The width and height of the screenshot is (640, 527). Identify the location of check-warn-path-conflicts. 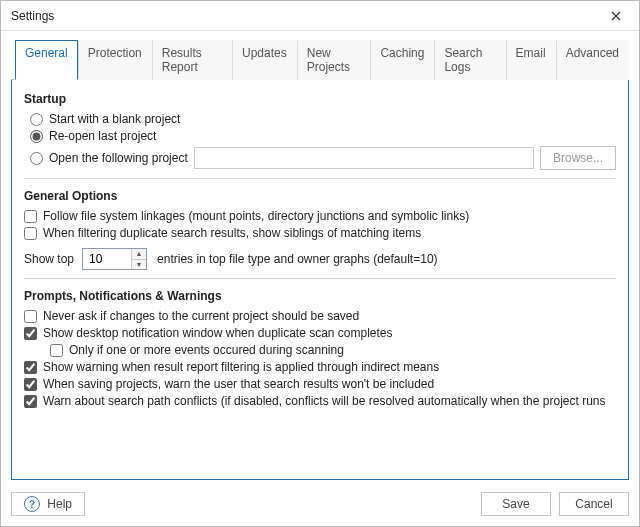
(30, 402).